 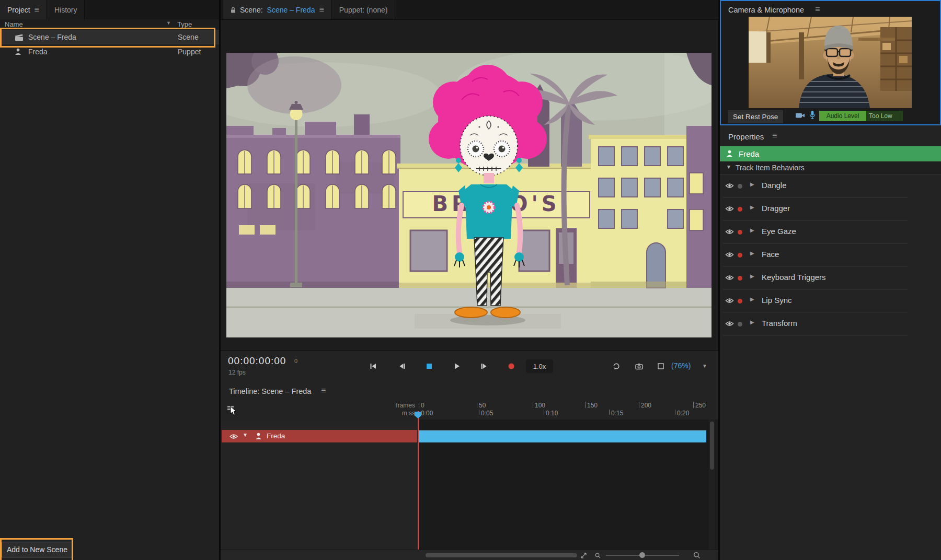 I want to click on project-item-name: Scene – Freda, so click(x=52, y=37).